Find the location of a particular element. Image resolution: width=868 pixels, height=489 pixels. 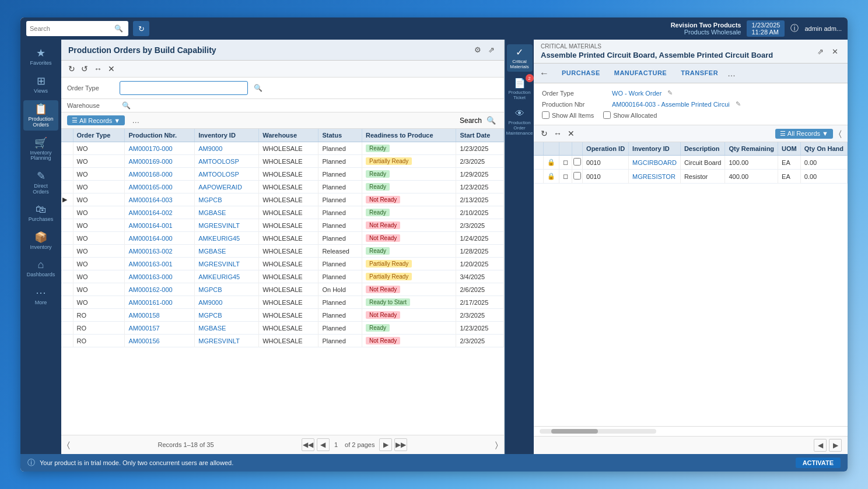

right-fit-btn: ↔ is located at coordinates (558, 133).